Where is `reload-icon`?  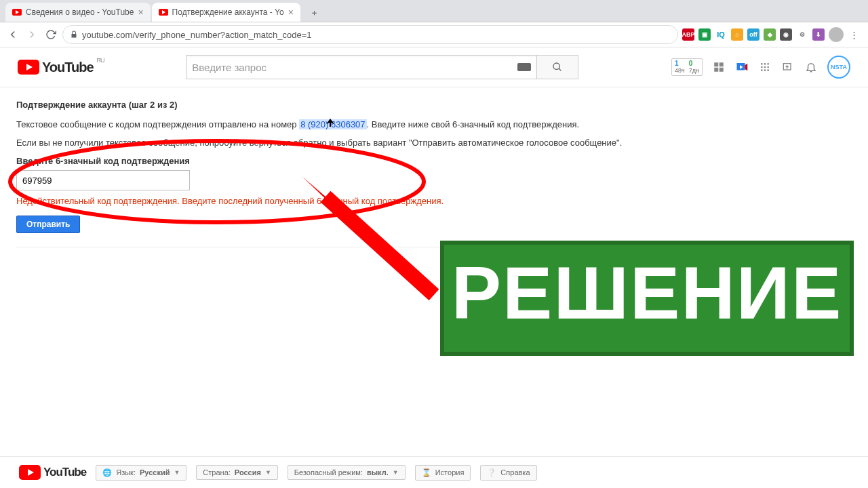 reload-icon is located at coordinates (51, 35).